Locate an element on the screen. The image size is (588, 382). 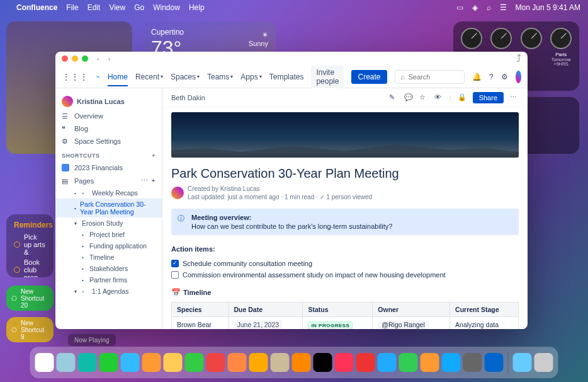
search-input is located at coordinates (434, 77).